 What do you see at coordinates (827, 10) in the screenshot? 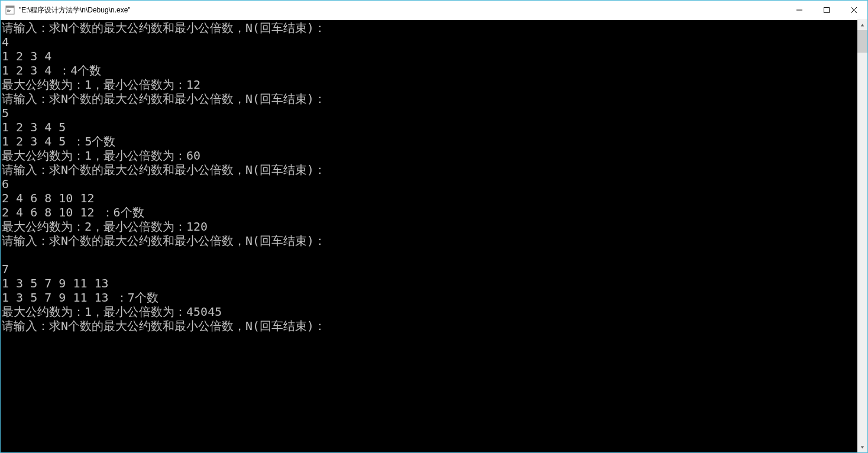
I see `window-controls` at bounding box center [827, 10].